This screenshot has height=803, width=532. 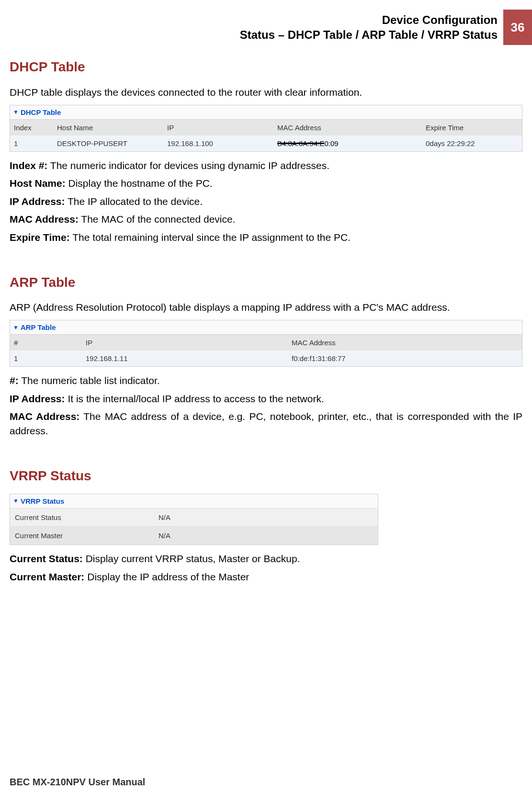 What do you see at coordinates (266, 135) in the screenshot?
I see `dhcp-table: Index Host Name IP MAC Address Expire Ti…` at bounding box center [266, 135].